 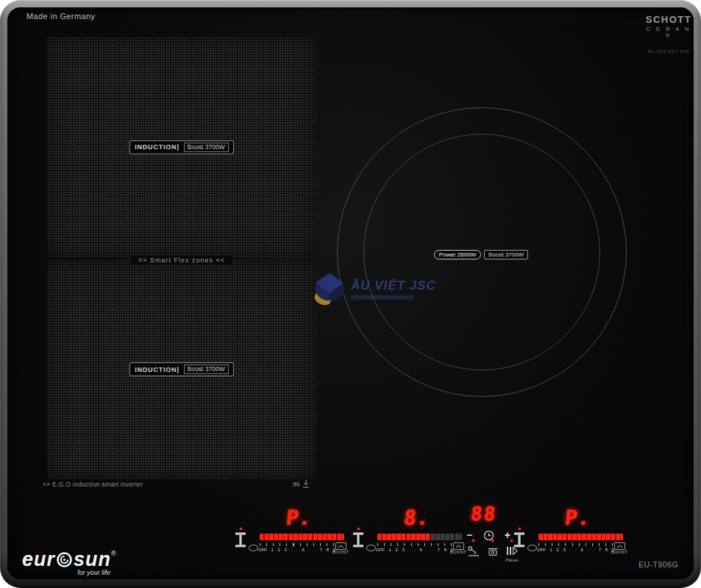 What do you see at coordinates (60, 16) in the screenshot?
I see `made-in-germany-label: Made in Germany` at bounding box center [60, 16].